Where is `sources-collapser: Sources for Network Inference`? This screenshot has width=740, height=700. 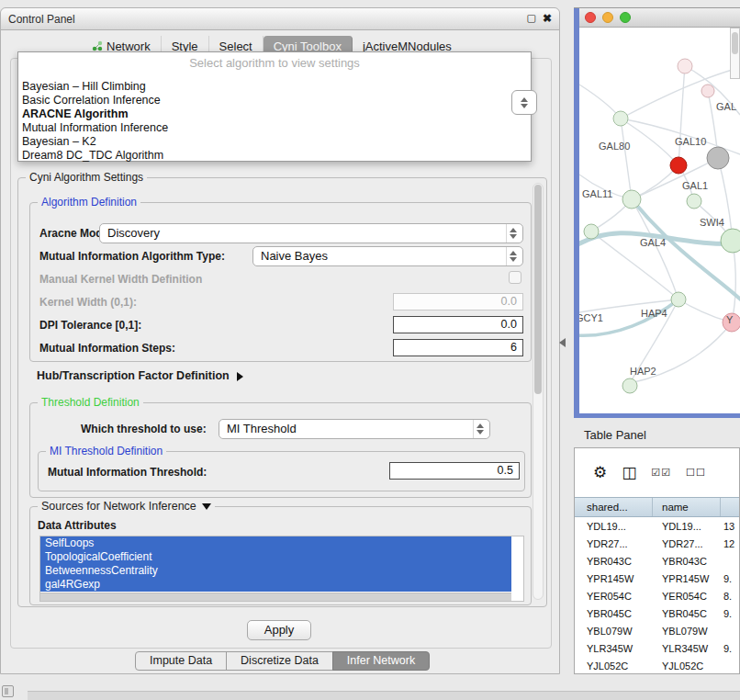 sources-collapser: Sources for Network Inference is located at coordinates (127, 506).